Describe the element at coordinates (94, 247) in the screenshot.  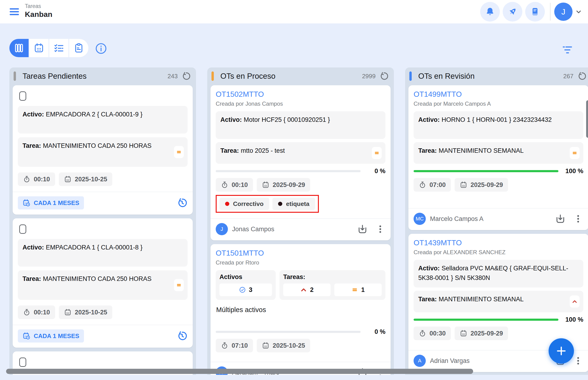
I see `asset-value: EMPACADORA 1 { CLA-00001-8 }` at that location.